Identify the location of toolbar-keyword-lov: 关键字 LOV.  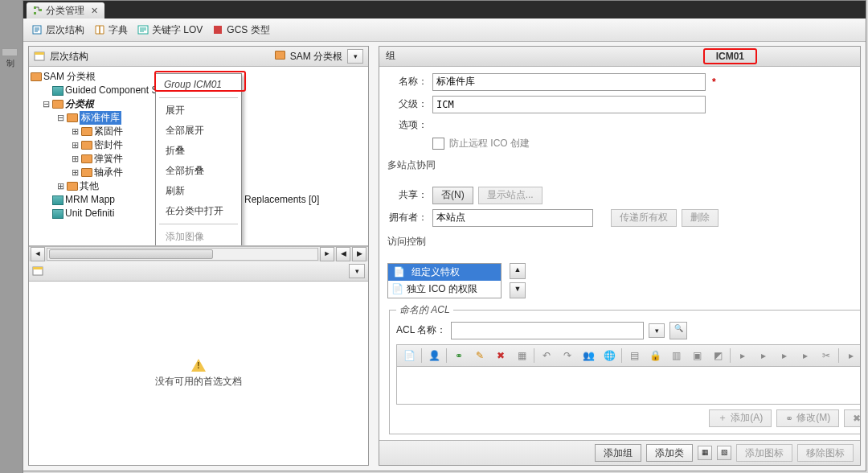
(170, 31).